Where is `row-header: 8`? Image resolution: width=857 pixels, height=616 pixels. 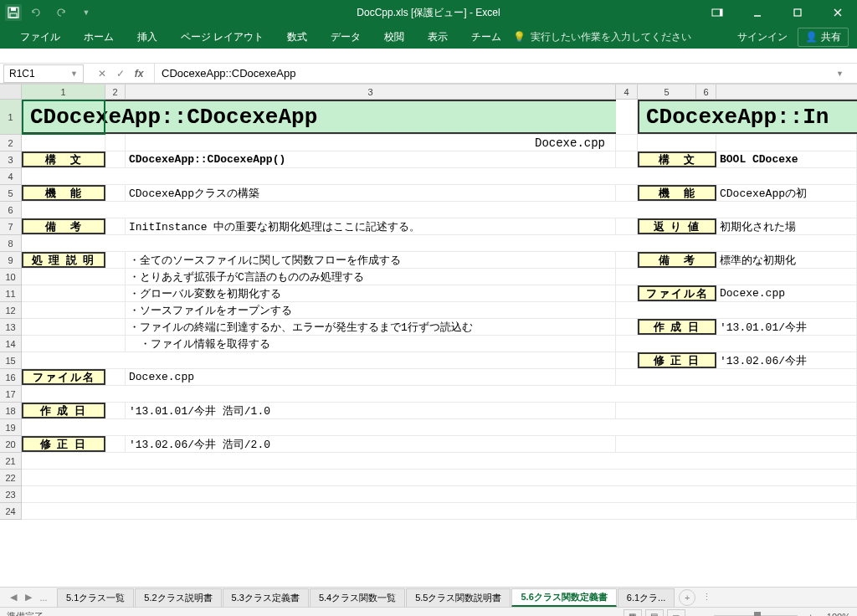 row-header: 8 is located at coordinates (11, 244).